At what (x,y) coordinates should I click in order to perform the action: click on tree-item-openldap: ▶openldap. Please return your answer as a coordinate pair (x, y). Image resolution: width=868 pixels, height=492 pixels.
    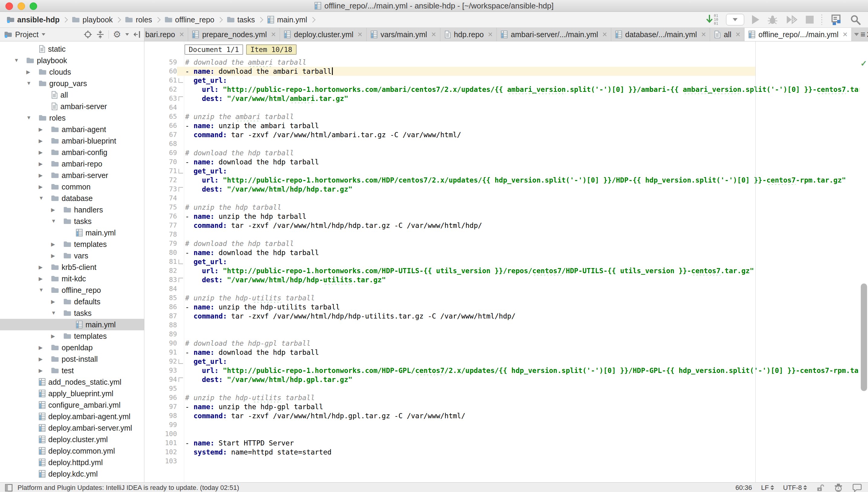
    Looking at the image, I should click on (72, 347).